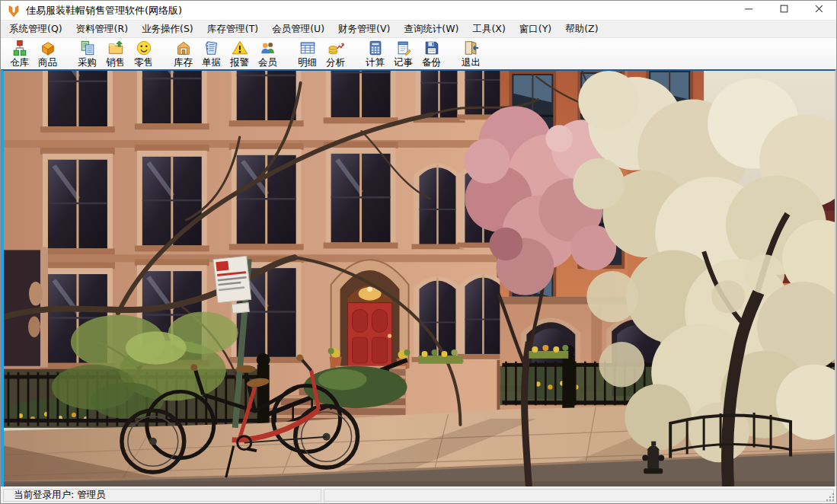 The image size is (837, 504). I want to click on status-bar: 当前登录用户: 管理员, so click(419, 495).